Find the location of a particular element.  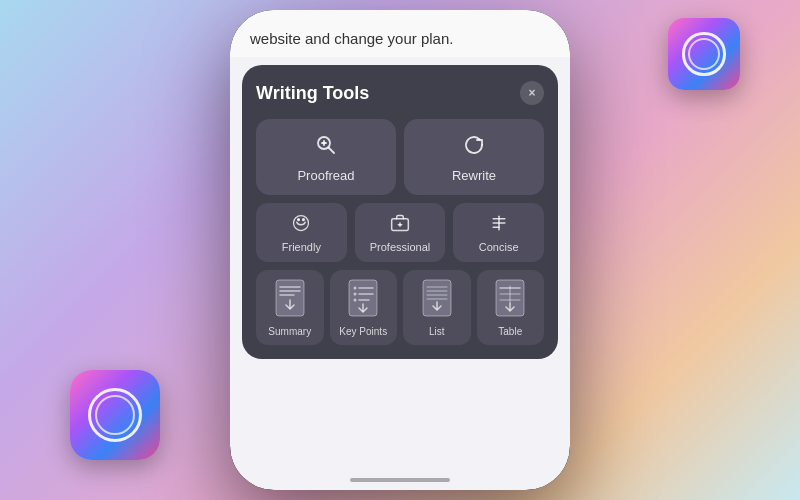

summary-icon is located at coordinates (290, 300).